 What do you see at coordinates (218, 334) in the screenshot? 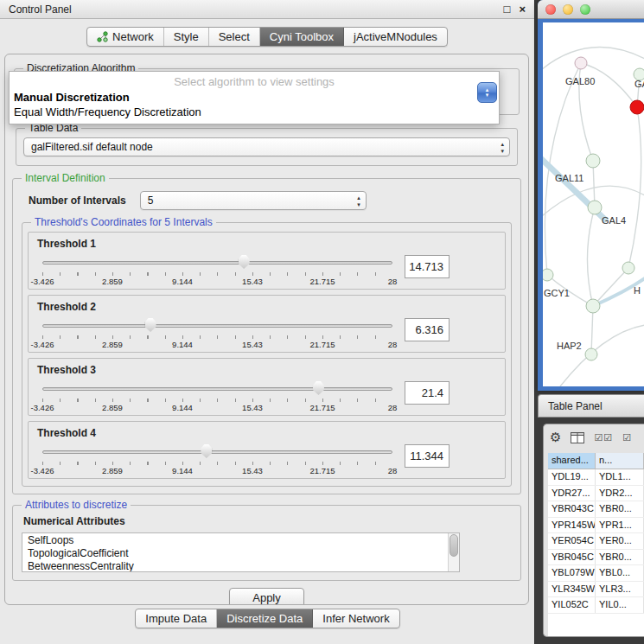
I see `threshold-slider-2: -3.4262.8599.14415.4321.71528` at bounding box center [218, 334].